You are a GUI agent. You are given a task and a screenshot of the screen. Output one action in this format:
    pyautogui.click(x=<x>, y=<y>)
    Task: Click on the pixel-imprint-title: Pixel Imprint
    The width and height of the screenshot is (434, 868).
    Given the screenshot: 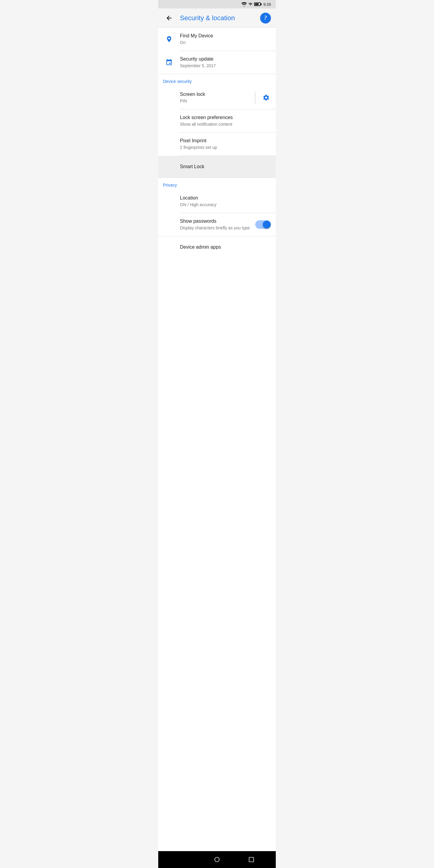 What is the action you would take?
    pyautogui.click(x=225, y=141)
    